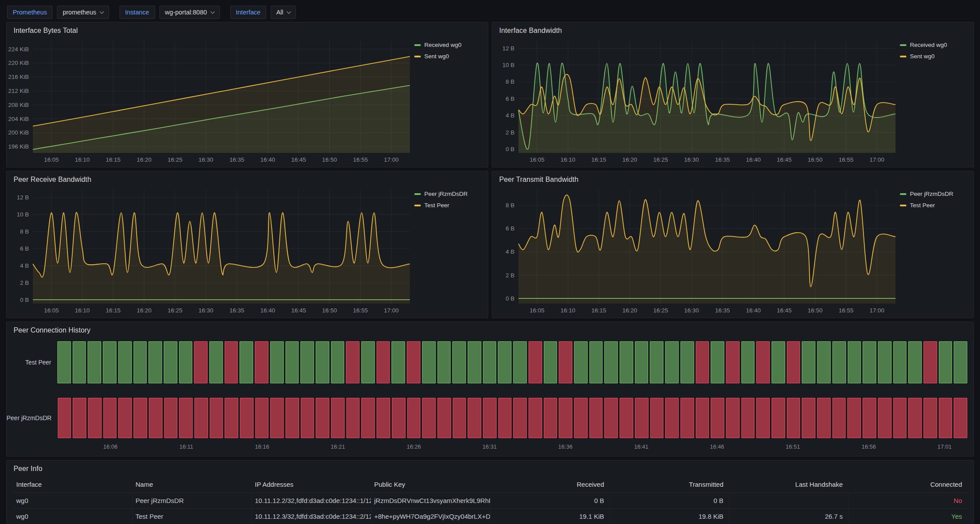 This screenshot has width=980, height=524. I want to click on table-header-last-handshake: Last Handshake, so click(788, 484).